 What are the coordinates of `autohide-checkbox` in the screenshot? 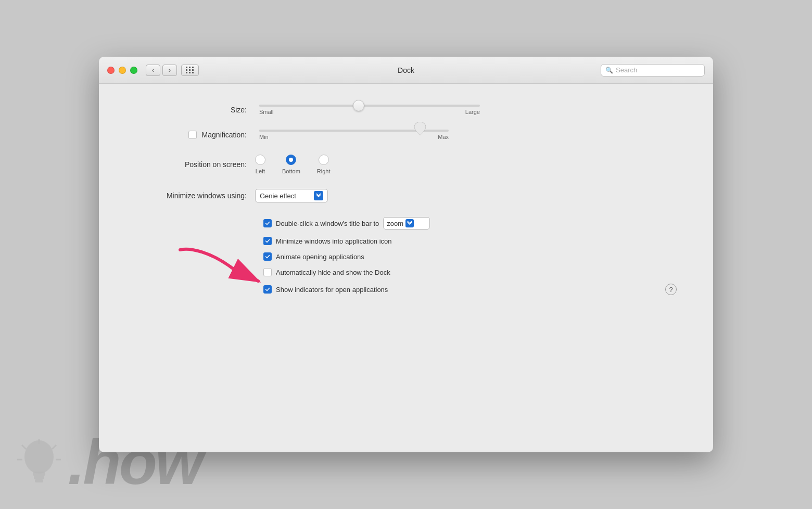 It's located at (268, 272).